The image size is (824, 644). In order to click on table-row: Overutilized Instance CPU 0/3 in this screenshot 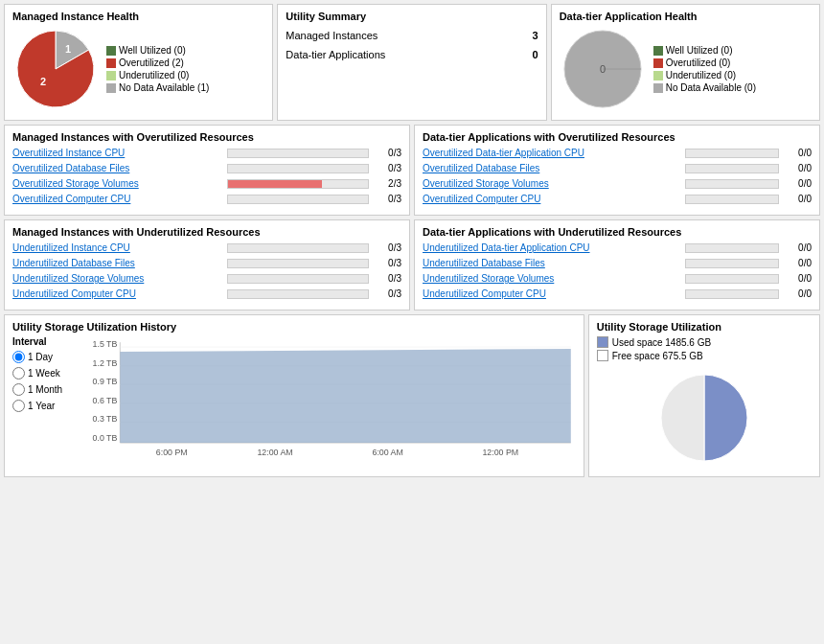, I will do `click(207, 153)`.